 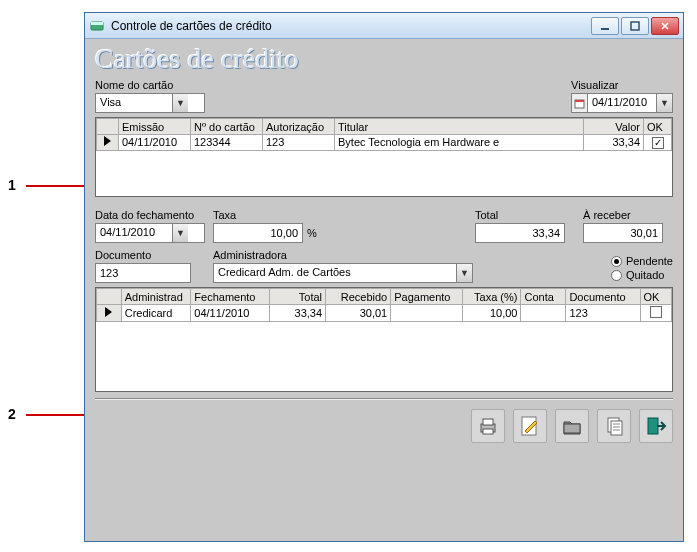 I want to click on status-quitado-radio: Quitado, so click(x=642, y=275).